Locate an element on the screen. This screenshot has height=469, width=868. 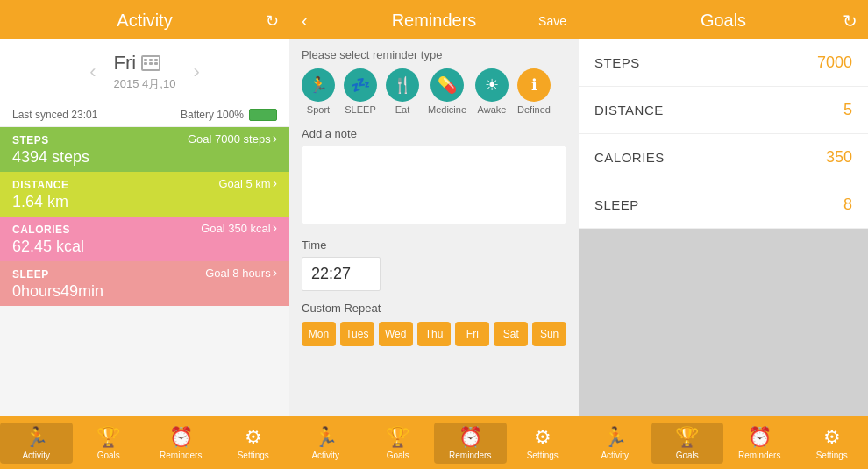
goals-nav-label: Goals is located at coordinates (109, 456).